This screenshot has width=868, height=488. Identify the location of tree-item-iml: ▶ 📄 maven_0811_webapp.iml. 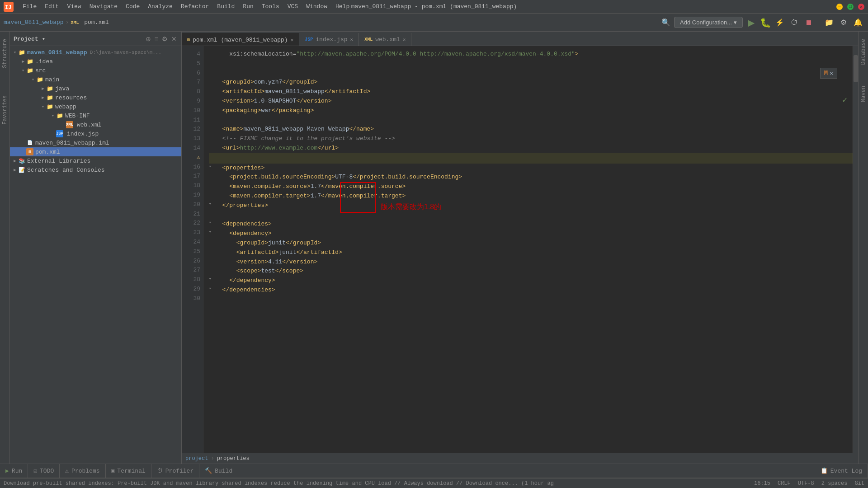
(96, 143).